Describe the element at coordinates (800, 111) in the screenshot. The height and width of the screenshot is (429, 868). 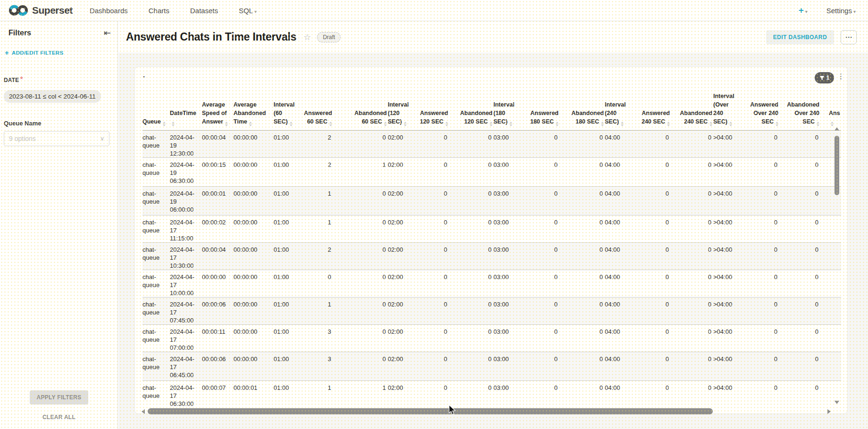
I see `column-header-abandoned-over-240-sec: Abandoned Over 240 SEC` at that location.